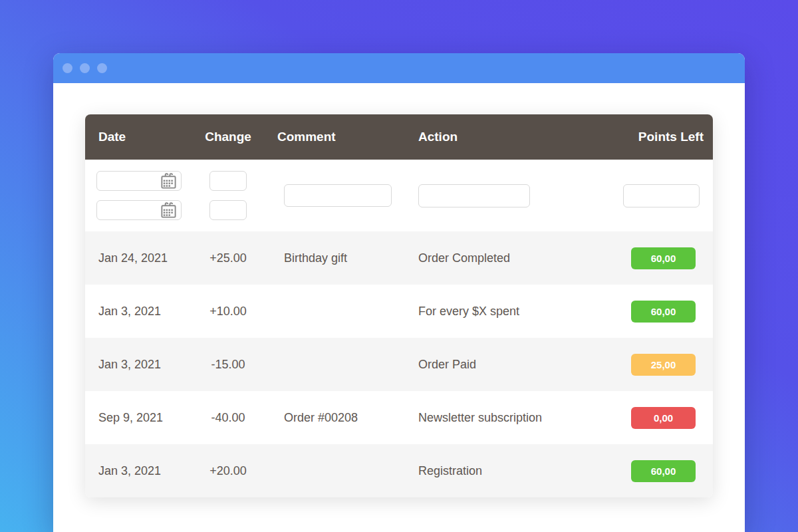 The image size is (798, 532). What do you see at coordinates (228, 210) in the screenshot?
I see `change-max-input` at bounding box center [228, 210].